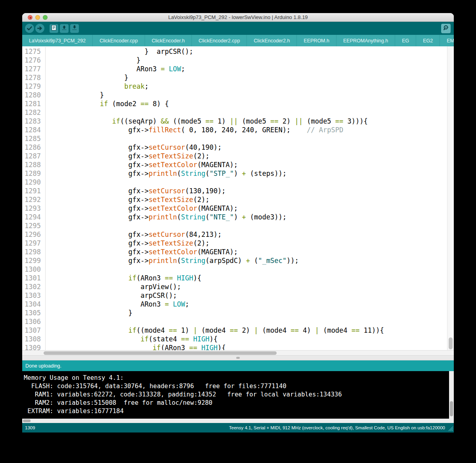  What do you see at coordinates (451, 409) in the screenshot?
I see `console-vertical-scrollbar-thumb` at bounding box center [451, 409].